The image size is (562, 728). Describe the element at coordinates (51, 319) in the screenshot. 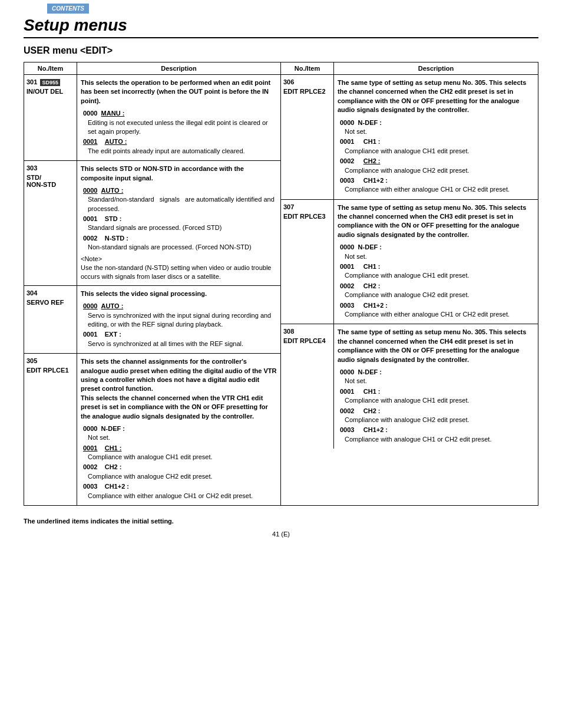

I see `menu-no-304: 304 SERVO REF` at that location.